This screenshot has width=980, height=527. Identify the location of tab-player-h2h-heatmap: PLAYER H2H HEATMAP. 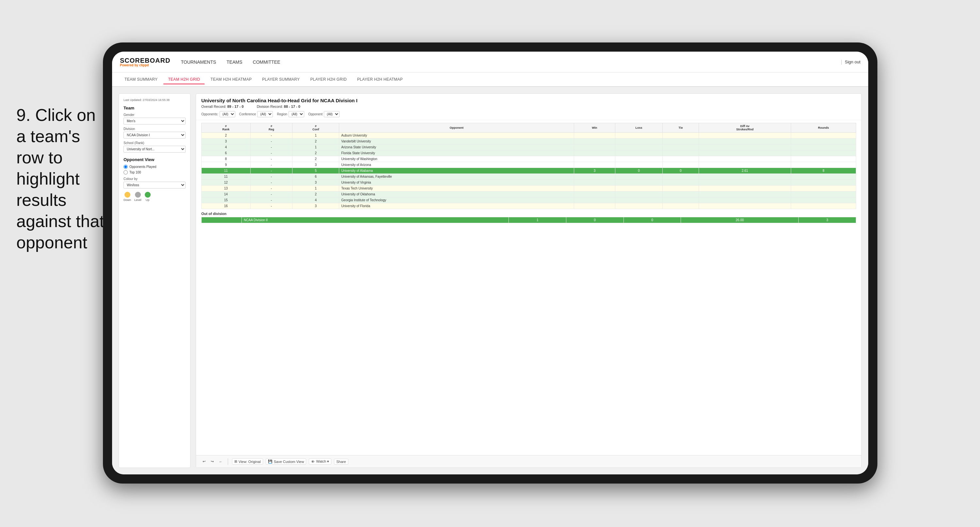
(380, 79).